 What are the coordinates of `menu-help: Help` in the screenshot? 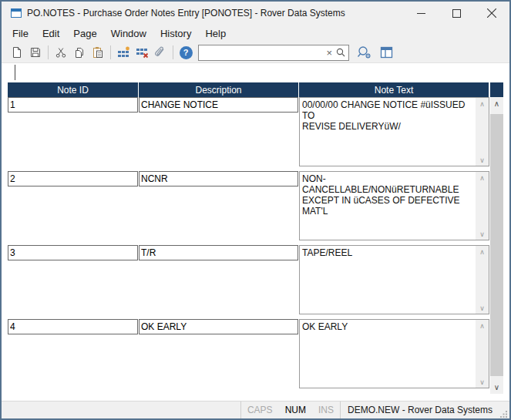 It's located at (216, 34).